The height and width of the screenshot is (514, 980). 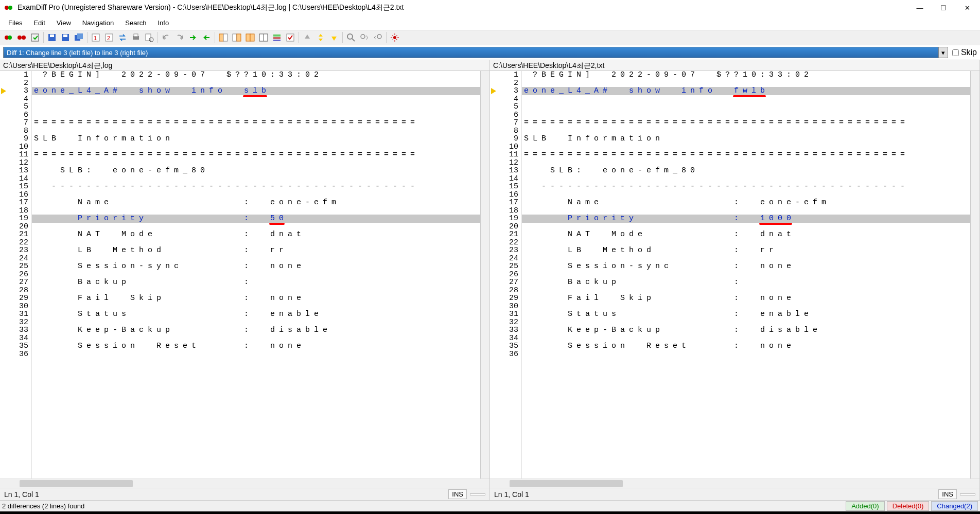 I want to click on color-legend-icon, so click(x=277, y=38).